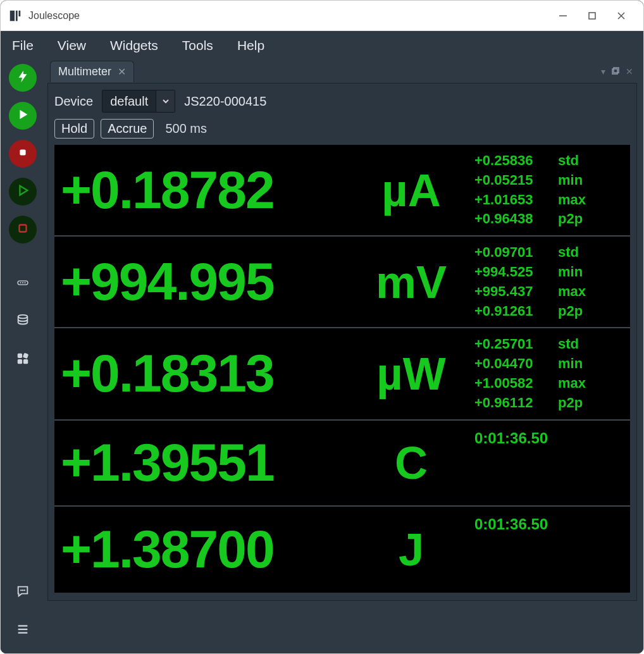 This screenshot has height=654, width=644. I want to click on tab-undock-icon, so click(616, 71).